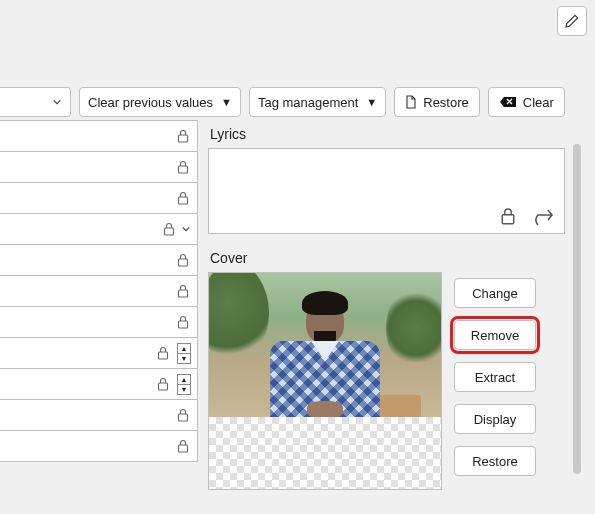  Describe the element at coordinates (495, 419) in the screenshot. I see `cover-display-button: Display` at that location.